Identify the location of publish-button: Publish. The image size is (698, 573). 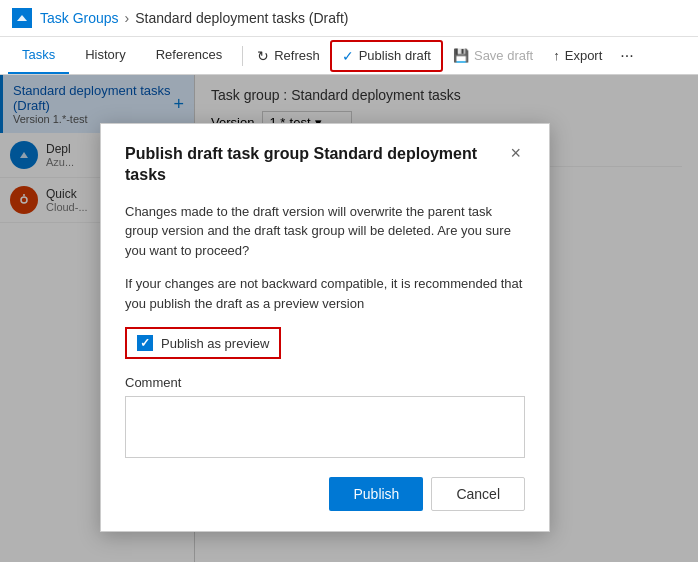
(376, 494).